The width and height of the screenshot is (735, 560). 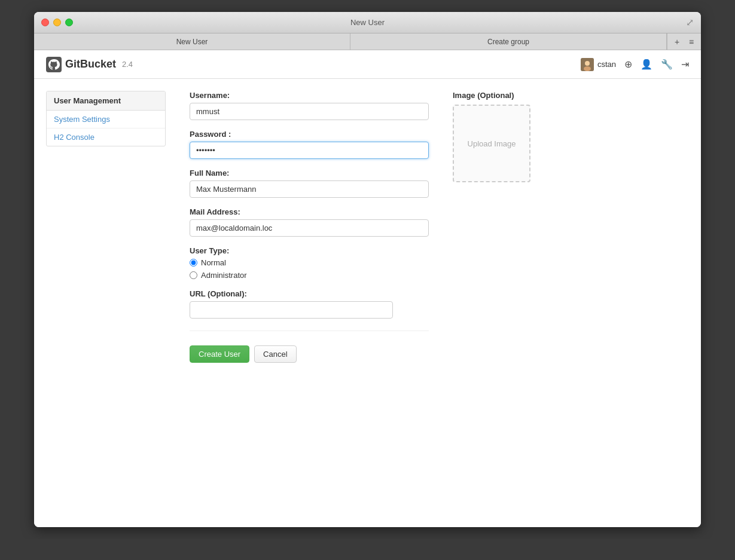 What do you see at coordinates (309, 105) in the screenshot?
I see `username-group: Username:` at bounding box center [309, 105].